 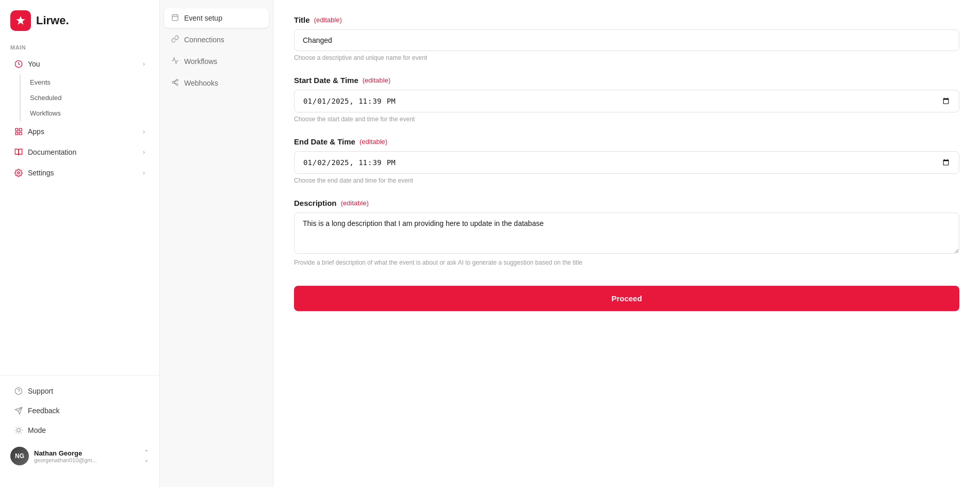 What do you see at coordinates (87, 460) in the screenshot?
I see `user-email: georgenathan010@gm...` at bounding box center [87, 460].